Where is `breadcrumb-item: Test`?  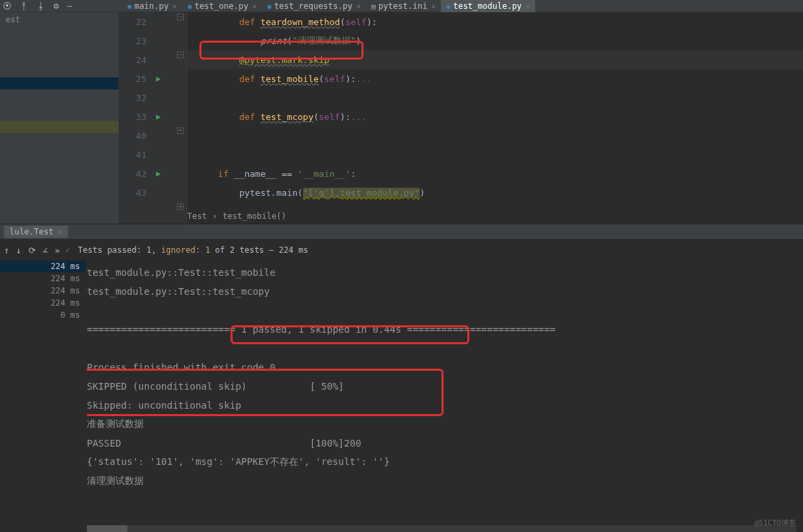 breadcrumb-item: Test is located at coordinates (197, 216).